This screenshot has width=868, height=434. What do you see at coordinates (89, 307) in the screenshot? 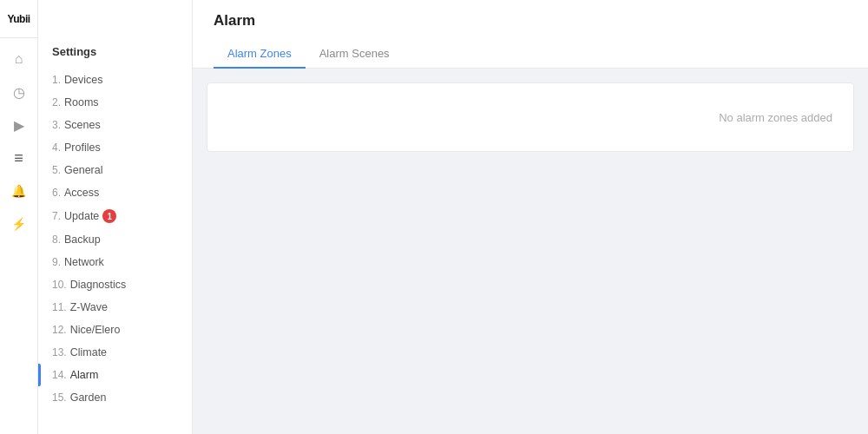
I see `item-label: Z-Wave` at bounding box center [89, 307].